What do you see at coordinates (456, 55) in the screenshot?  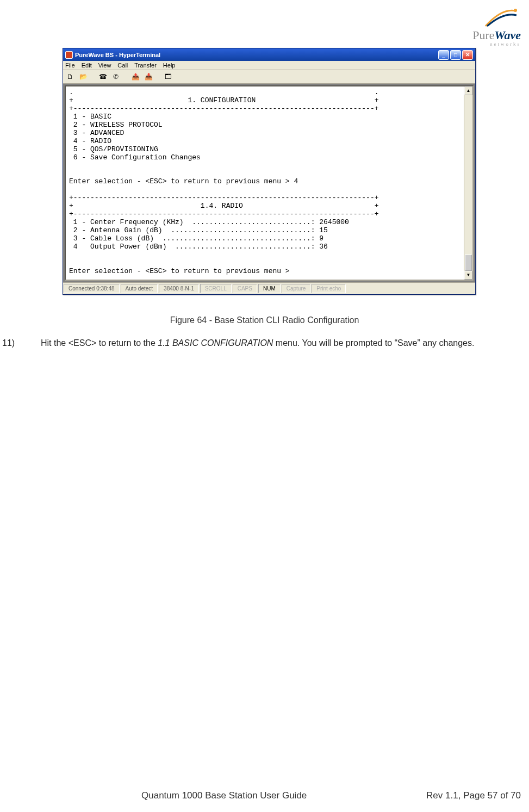 I see `maximize-button: □` at bounding box center [456, 55].